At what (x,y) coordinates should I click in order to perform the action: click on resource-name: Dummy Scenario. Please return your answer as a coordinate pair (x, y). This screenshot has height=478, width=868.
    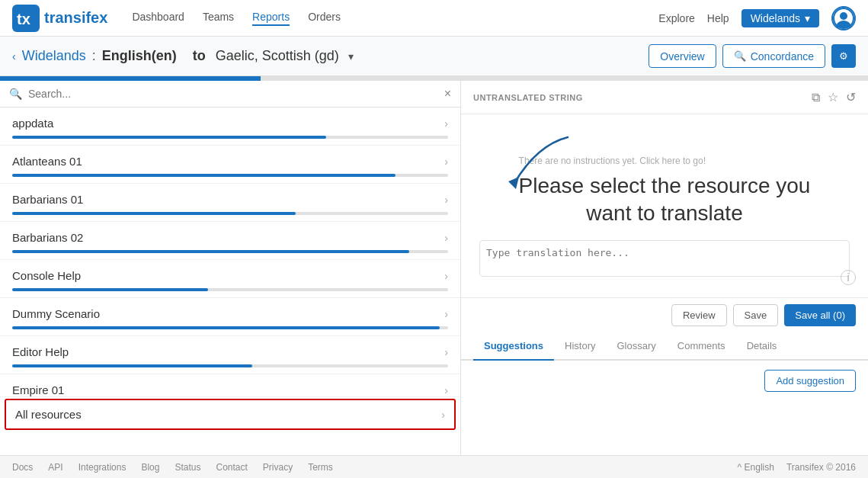
    Looking at the image, I should click on (56, 314).